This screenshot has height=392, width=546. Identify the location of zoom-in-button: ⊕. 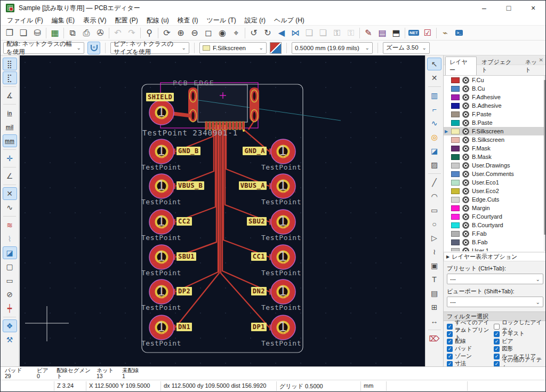
(181, 33).